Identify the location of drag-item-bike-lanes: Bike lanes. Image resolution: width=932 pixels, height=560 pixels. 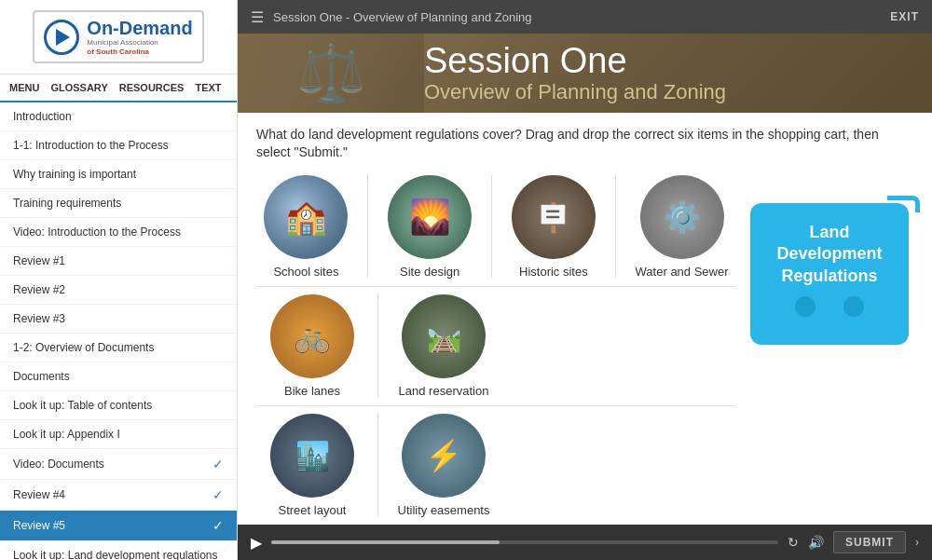
(312, 347).